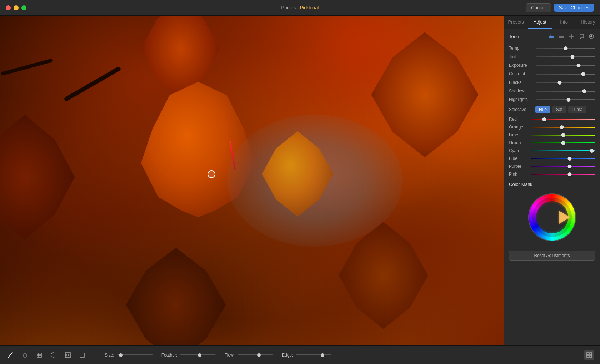 This screenshot has width=600, height=364. Describe the element at coordinates (574, 8) in the screenshot. I see `save-button: Save Changes` at that location.